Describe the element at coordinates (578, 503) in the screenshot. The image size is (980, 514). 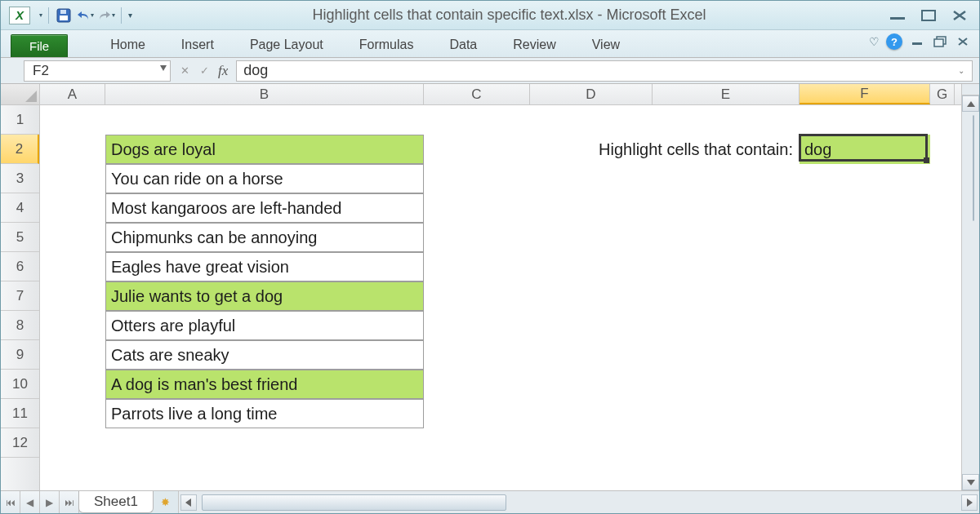
I see `horizontal-scrollbar` at that location.